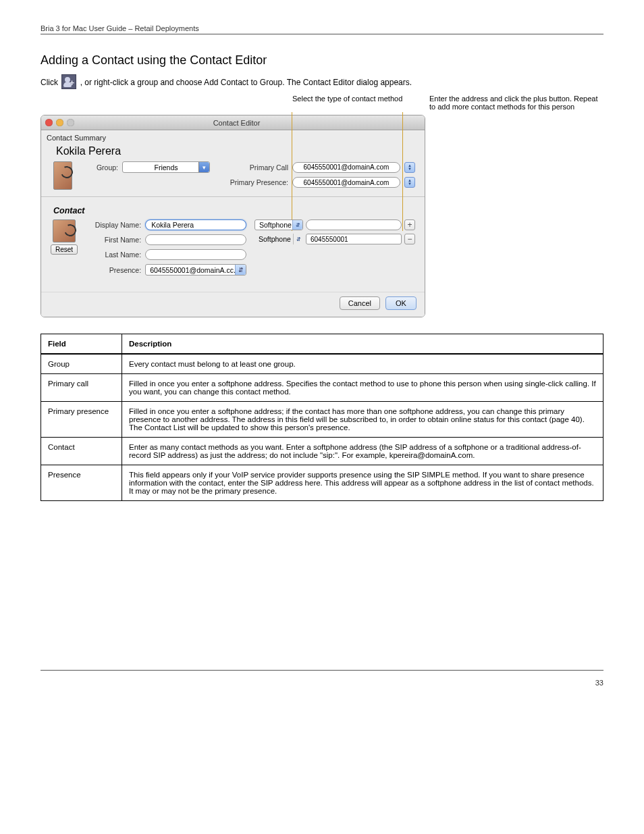 This screenshot has height=834, width=644. Describe the element at coordinates (196, 240) in the screenshot. I see `first-name-input` at that location.